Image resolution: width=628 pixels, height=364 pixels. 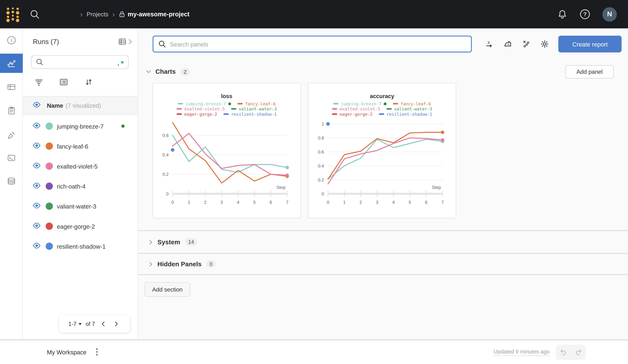 What do you see at coordinates (11, 40) in the screenshot?
I see `rail-overview-item: i` at bounding box center [11, 40].